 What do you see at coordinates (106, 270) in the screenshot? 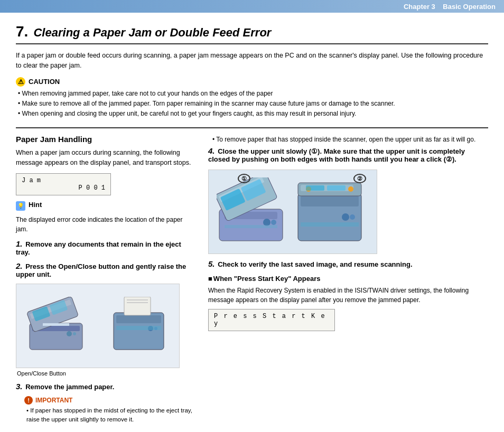
I see `step-2-title: 2. Press the Open/Close button and gentl…` at bounding box center [106, 270].